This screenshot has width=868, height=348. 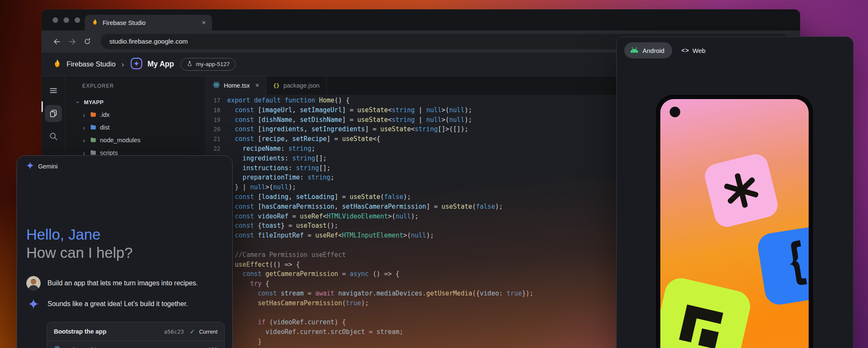 I want to click on camera-punch-hole, so click(x=675, y=112).